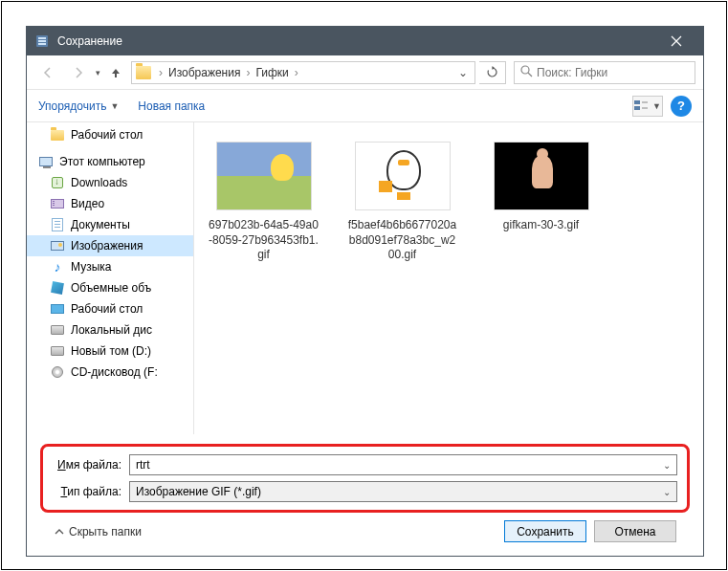  Describe the element at coordinates (365, 528) in the screenshot. I see `footer: Скрыть папки Сохранить Отмена` at that location.